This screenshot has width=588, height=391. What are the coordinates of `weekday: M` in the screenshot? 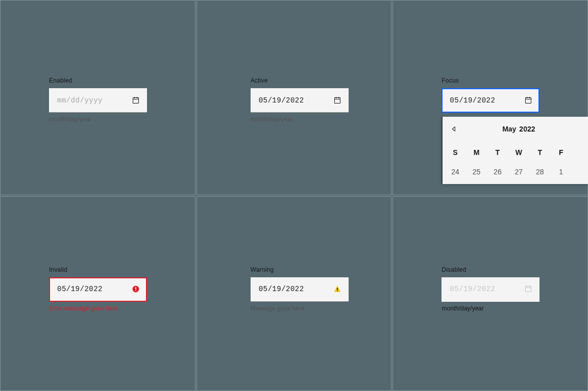 It's located at (477, 152).